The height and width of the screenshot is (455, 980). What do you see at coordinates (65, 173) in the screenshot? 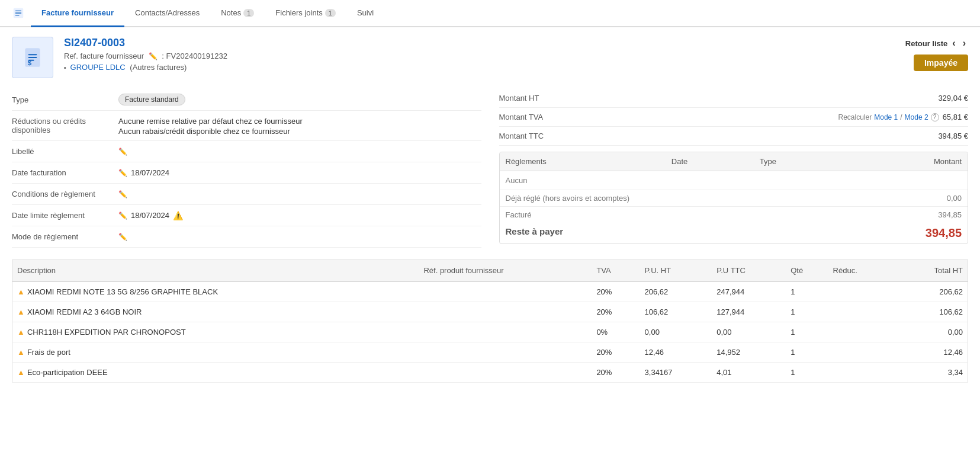
I see `date-facturation-label: Date facturation` at bounding box center [65, 173].